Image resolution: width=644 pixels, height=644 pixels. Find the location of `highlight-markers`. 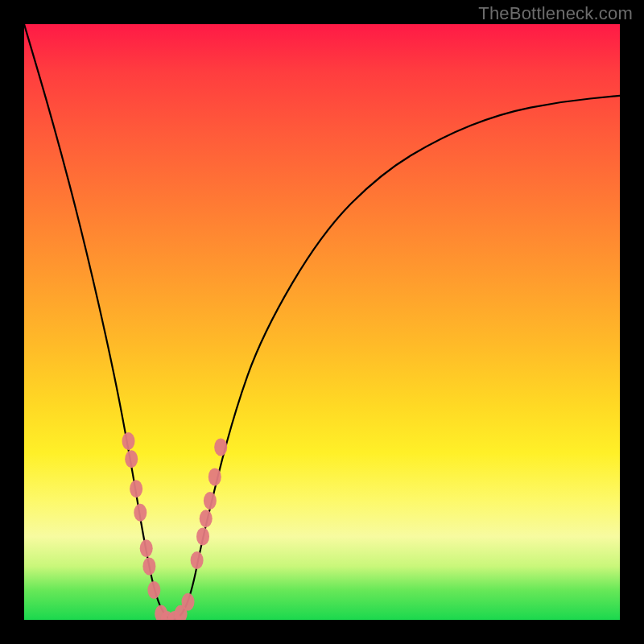

highlight-markers is located at coordinates (175, 526).